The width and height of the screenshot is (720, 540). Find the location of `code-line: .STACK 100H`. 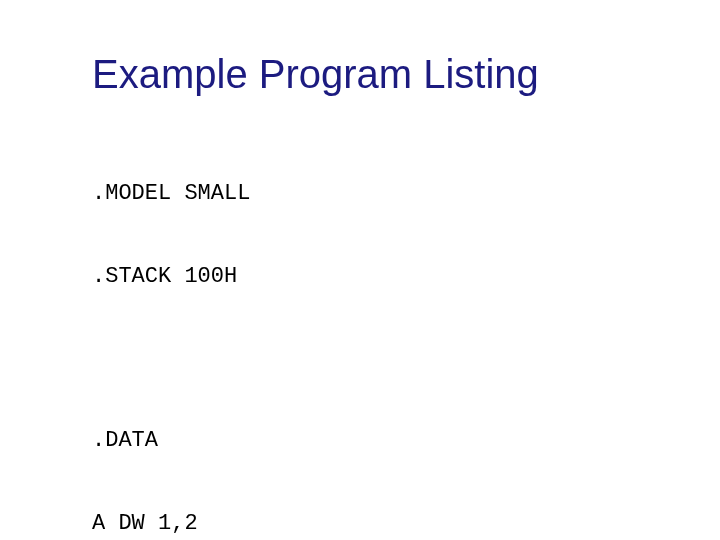

code-line: .STACK 100H is located at coordinates (406, 277).